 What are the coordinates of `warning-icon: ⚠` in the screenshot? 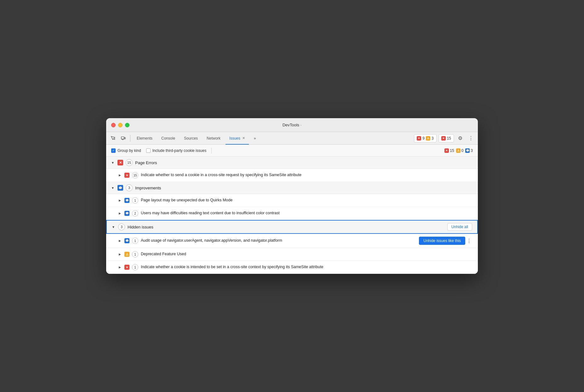 It's located at (428, 138).